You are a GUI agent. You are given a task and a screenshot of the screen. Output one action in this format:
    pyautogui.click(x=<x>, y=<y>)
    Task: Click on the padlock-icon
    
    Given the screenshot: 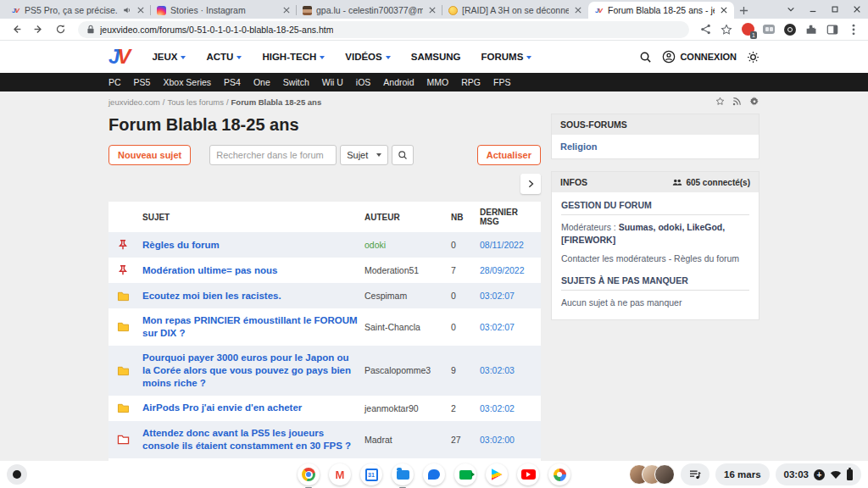 What is the action you would take?
    pyautogui.click(x=91, y=29)
    